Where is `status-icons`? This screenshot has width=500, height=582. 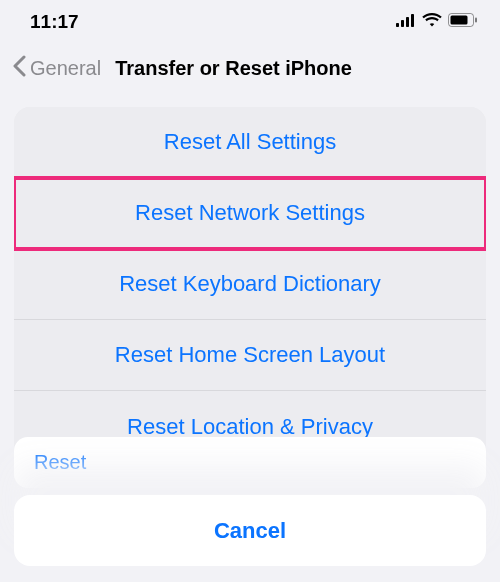
status-icons is located at coordinates (437, 22).